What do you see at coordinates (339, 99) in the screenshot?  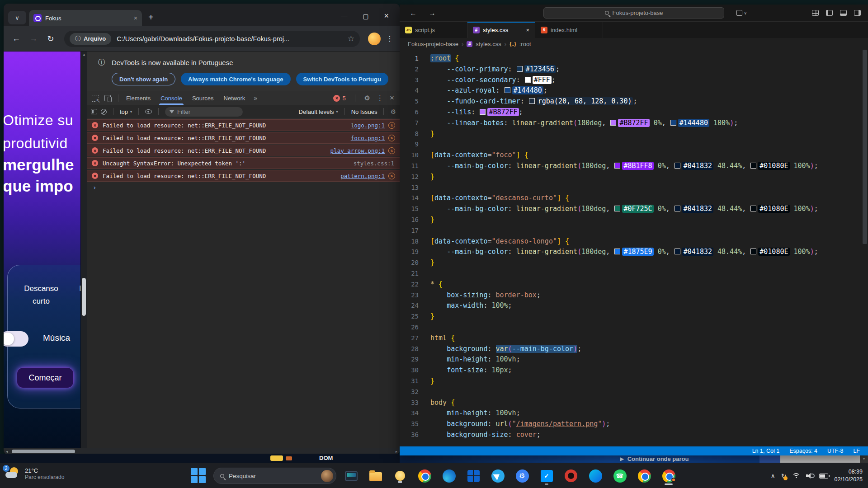 I see `console-error-badge: × 5` at bounding box center [339, 99].